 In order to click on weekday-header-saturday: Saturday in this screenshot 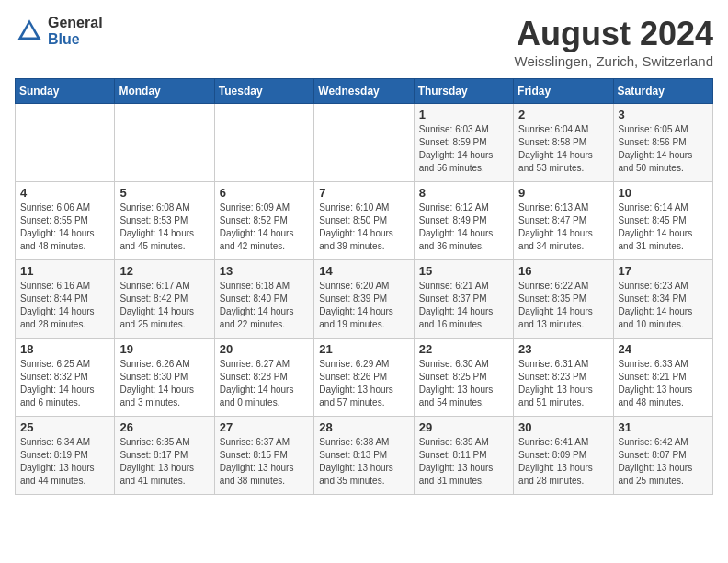, I will do `click(663, 92)`.